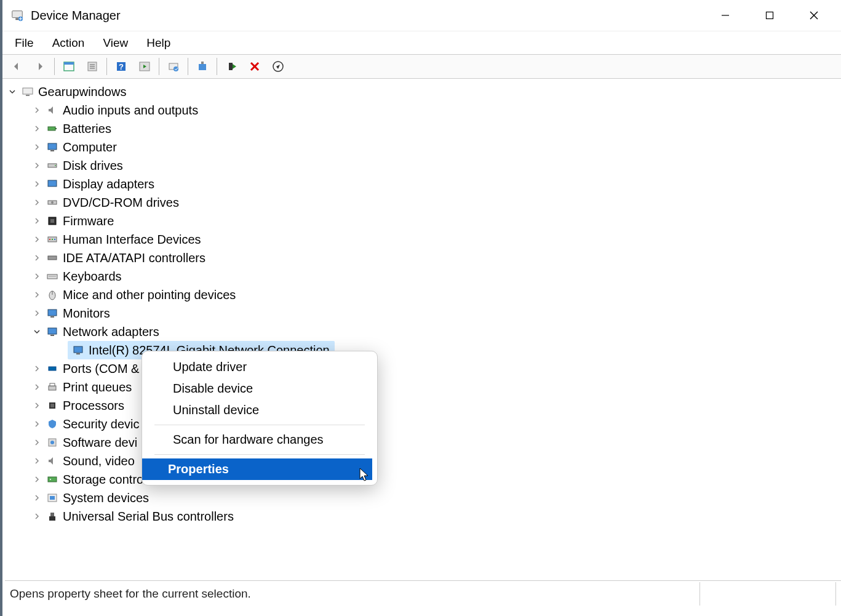 Image resolution: width=841 pixels, height=616 pixels. I want to click on scan-hardware-button, so click(173, 66).